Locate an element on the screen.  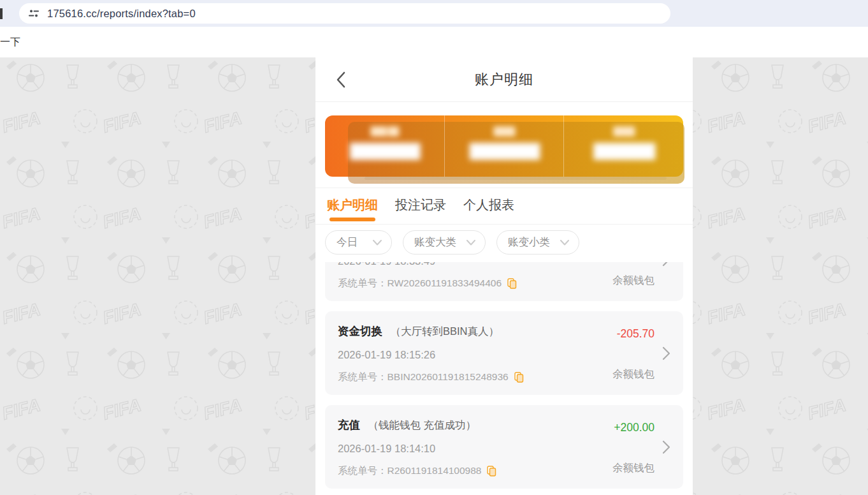
filter-date-dropdown: 今日 is located at coordinates (358, 242).